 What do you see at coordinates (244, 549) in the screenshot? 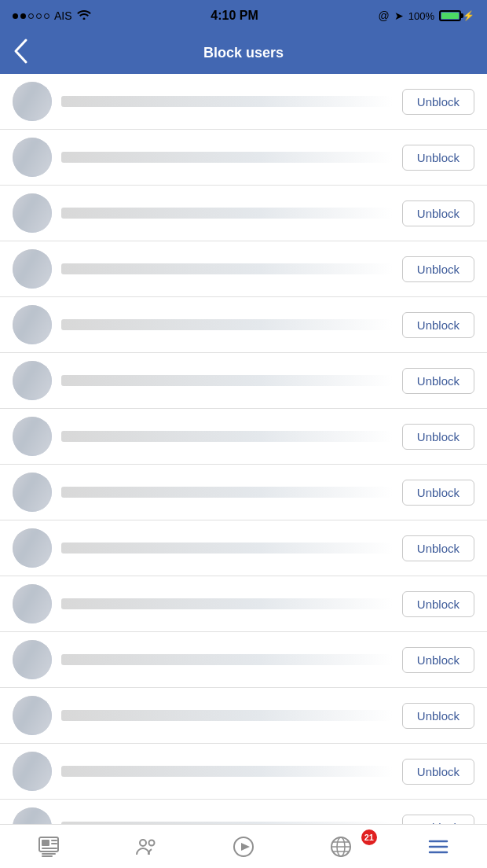
I see `user-row-9: Unblock` at bounding box center [244, 549].